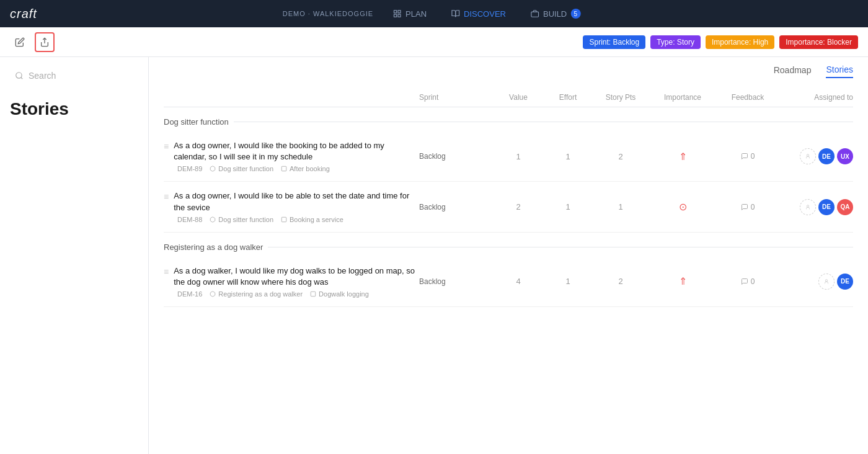 This screenshot has height=454, width=868. What do you see at coordinates (826, 207) in the screenshot?
I see `avatar-de2: DE` at bounding box center [826, 207].